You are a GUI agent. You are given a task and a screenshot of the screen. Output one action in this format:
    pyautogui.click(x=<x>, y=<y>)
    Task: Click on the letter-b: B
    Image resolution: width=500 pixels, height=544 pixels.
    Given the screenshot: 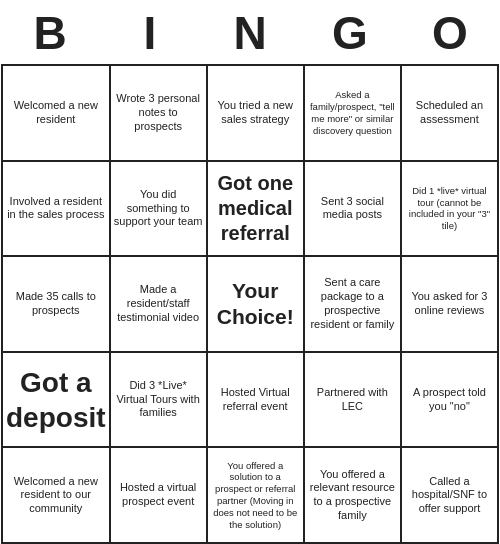 What is the action you would take?
    pyautogui.click(x=50, y=33)
    